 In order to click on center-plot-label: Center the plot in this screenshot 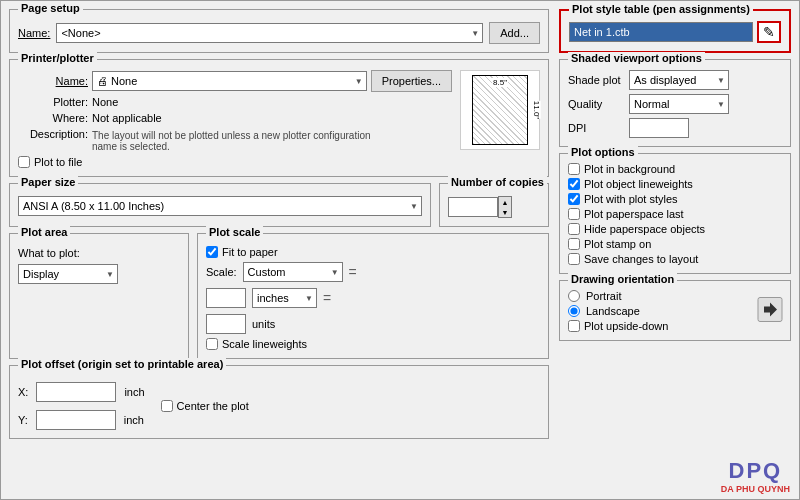, I will do `click(213, 406)`.